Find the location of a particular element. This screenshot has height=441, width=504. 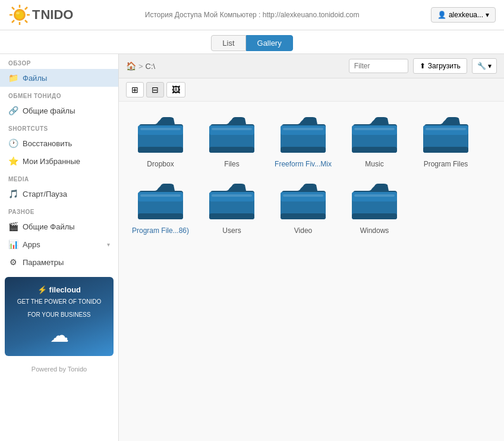

sidebar-item-files: 📁 Файлы is located at coordinates (59, 78).